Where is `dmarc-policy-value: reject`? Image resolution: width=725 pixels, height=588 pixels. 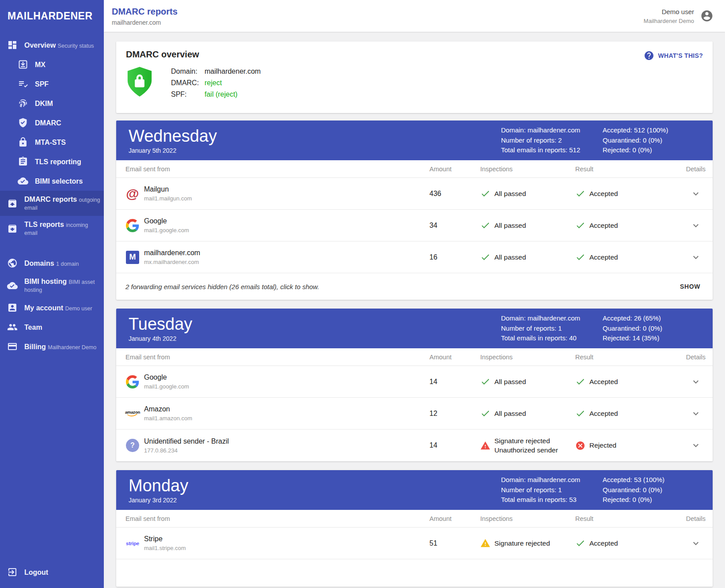 dmarc-policy-value: reject is located at coordinates (213, 83).